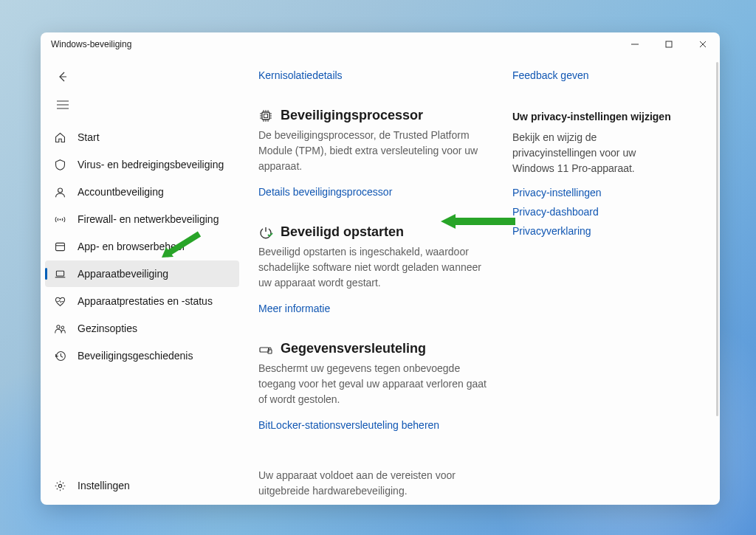 The width and height of the screenshot is (756, 535). I want to click on footer-note: Uw apparaat voldoet aan de vereisten voo…, so click(377, 483).